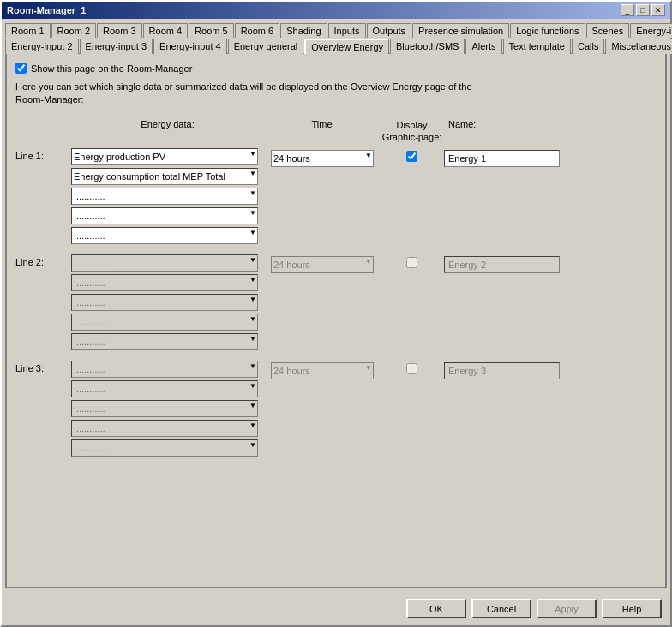 This screenshot has height=627, width=672. What do you see at coordinates (165, 342) in the screenshot?
I see `line2-select5: ............` at bounding box center [165, 342].